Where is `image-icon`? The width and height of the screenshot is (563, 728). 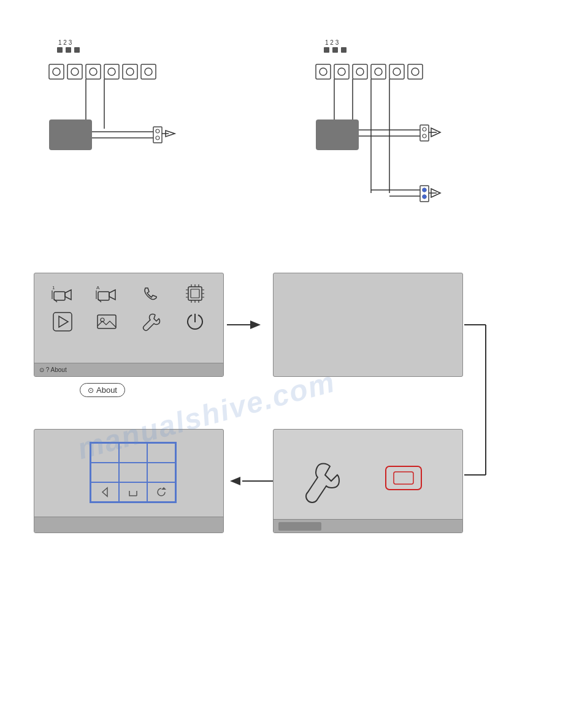
image-icon is located at coordinates (107, 322).